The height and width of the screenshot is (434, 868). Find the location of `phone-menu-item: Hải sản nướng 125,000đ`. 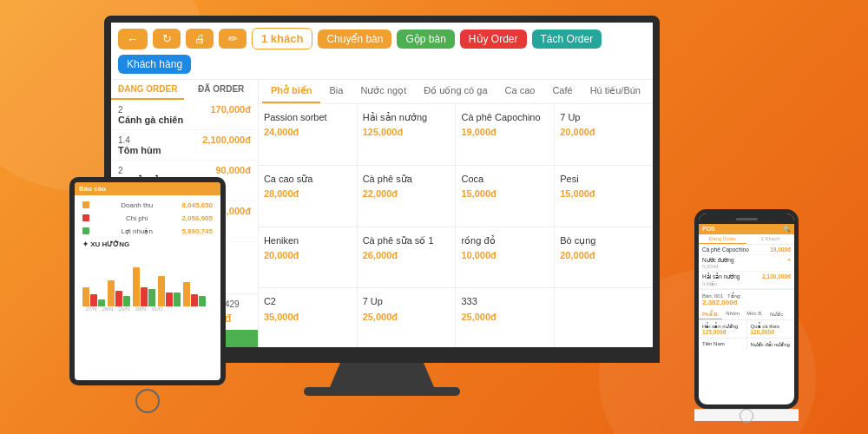

phone-menu-item: Hải sản nướng 125,000đ is located at coordinates (722, 329).